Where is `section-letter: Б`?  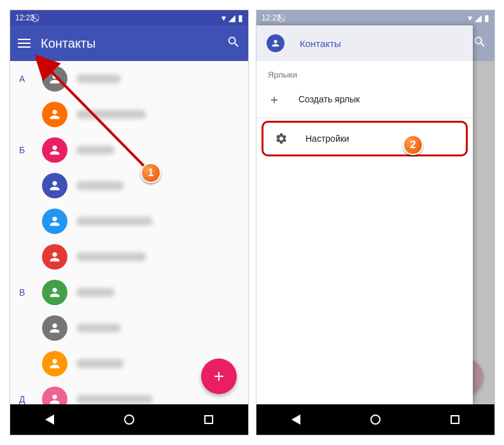
section-letter: Б is located at coordinates (31, 150).